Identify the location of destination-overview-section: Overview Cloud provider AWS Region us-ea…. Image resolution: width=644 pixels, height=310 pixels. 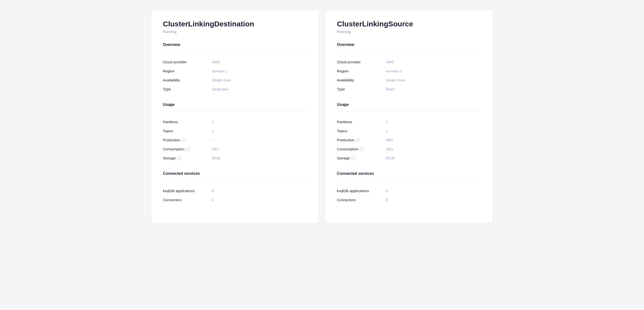
(235, 68).